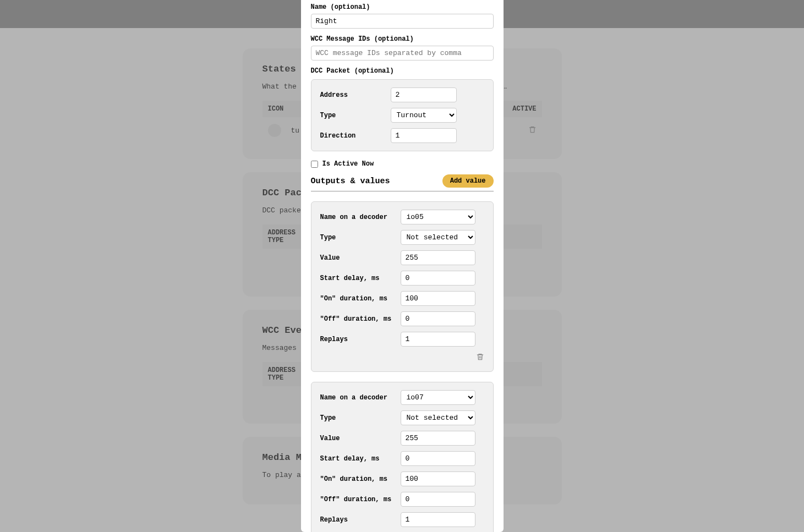 The width and height of the screenshot is (804, 532). Describe the element at coordinates (351, 182) in the screenshot. I see `outputs-title: Outputs & values` at that location.